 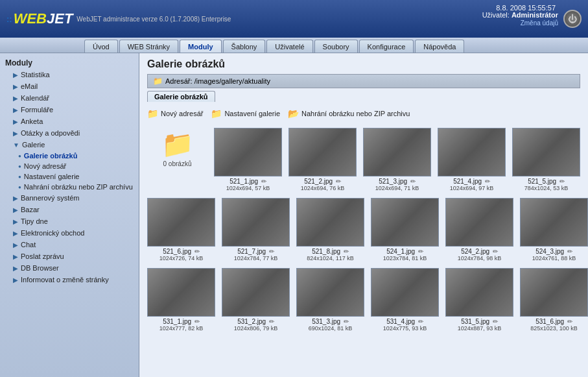 What do you see at coordinates (201, 46) in the screenshot?
I see `tab-moduly: Moduly` at bounding box center [201, 46].